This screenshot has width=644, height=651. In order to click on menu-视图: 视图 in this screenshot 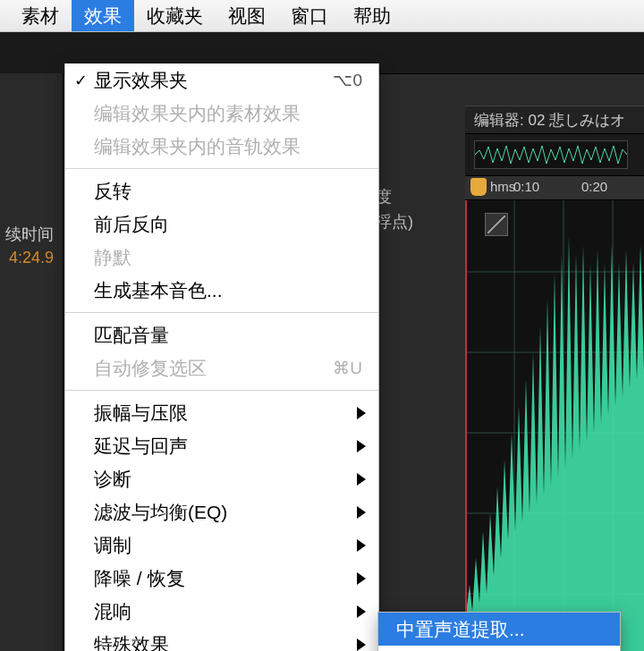, I will do `click(247, 16)`.